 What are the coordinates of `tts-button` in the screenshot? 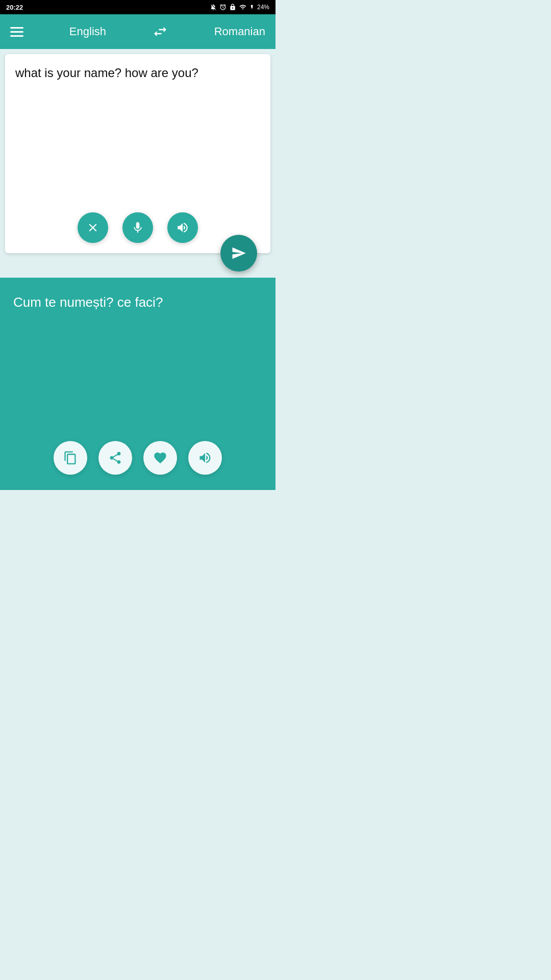 It's located at (205, 458).